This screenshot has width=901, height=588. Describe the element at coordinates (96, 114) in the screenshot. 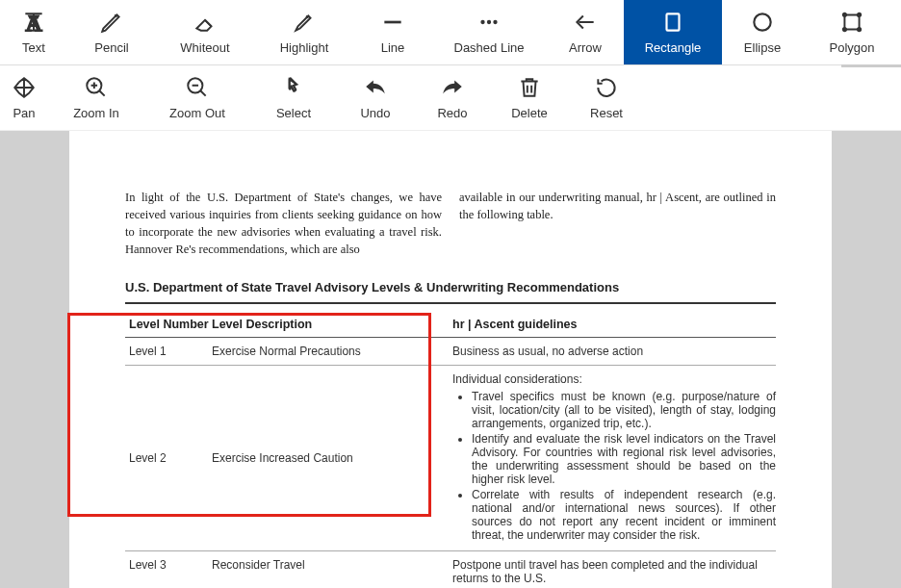

I see `zoom-in-label: Zoom In` at that location.